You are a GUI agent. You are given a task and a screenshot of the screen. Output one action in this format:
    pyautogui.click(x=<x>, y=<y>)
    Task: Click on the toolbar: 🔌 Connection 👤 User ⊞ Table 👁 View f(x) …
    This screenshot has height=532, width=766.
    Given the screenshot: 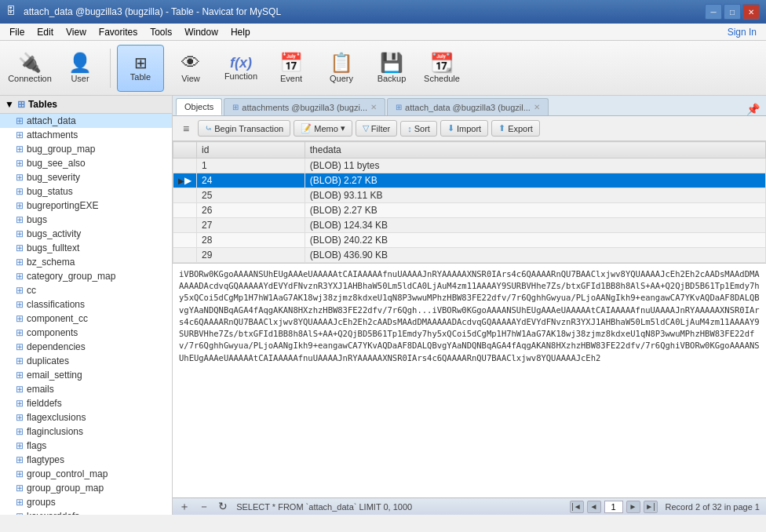 What is the action you would take?
    pyautogui.click(x=383, y=68)
    